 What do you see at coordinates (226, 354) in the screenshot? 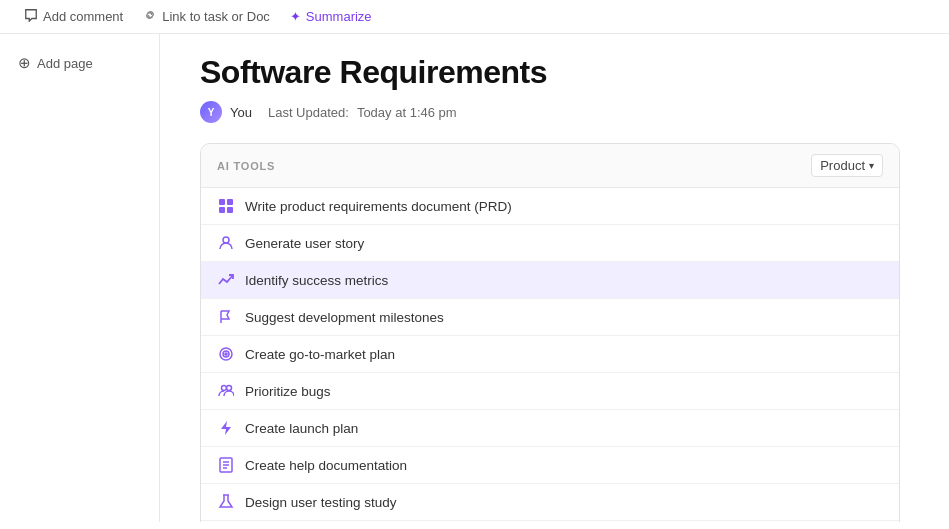
I see `target-icon` at bounding box center [226, 354].